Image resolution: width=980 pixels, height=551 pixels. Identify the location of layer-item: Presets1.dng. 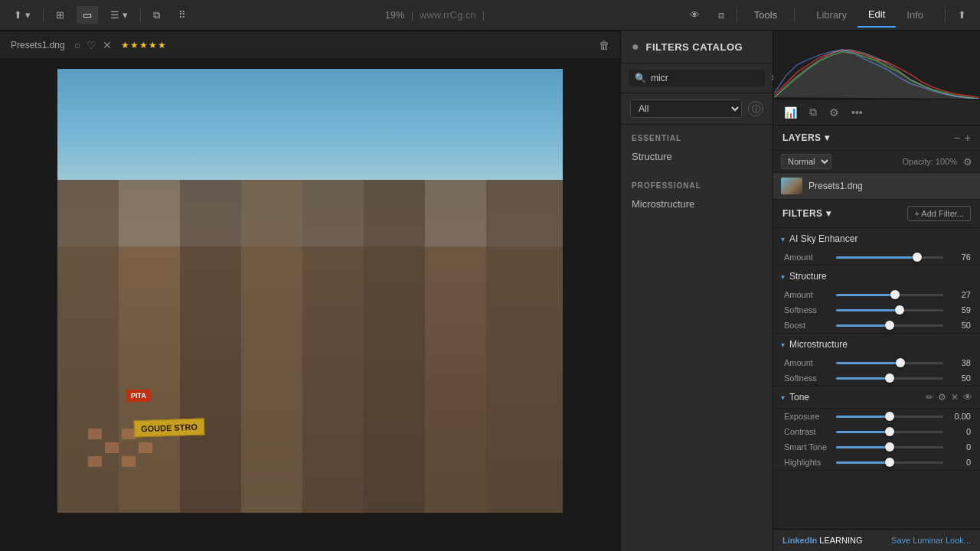
(877, 187).